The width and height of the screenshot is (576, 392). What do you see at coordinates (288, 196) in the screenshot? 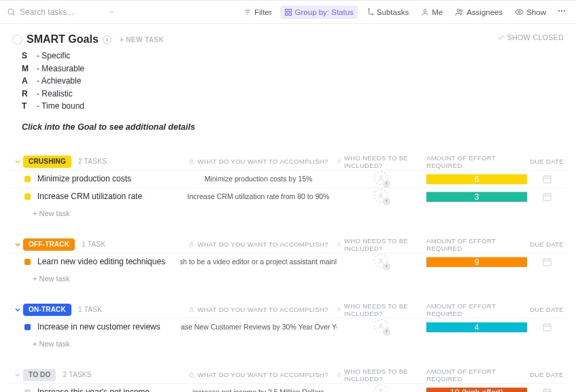
I see `task-row: Increase CRM utilization rateIncrease CR…` at bounding box center [288, 196].